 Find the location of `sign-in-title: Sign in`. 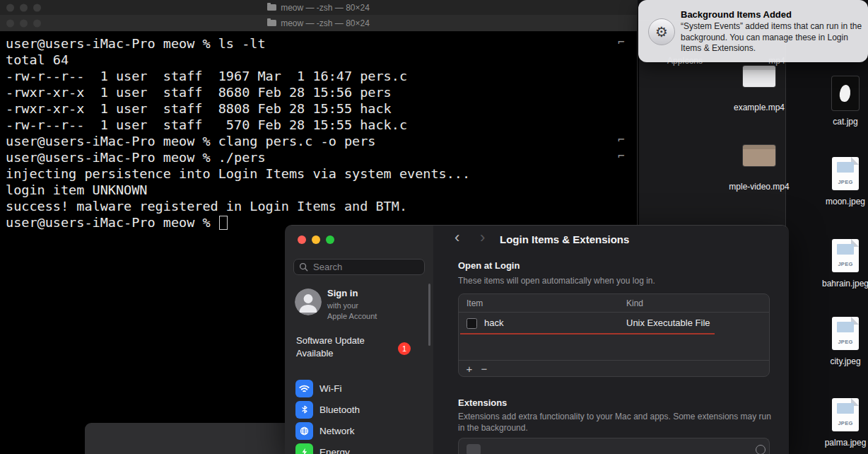

sign-in-title: Sign in is located at coordinates (342, 293).